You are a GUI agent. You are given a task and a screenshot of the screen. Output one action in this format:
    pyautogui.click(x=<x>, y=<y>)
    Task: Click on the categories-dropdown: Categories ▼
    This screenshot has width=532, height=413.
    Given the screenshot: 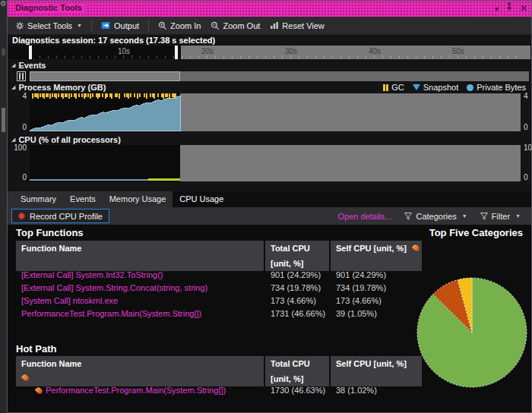 What is the action you would take?
    pyautogui.click(x=435, y=216)
    